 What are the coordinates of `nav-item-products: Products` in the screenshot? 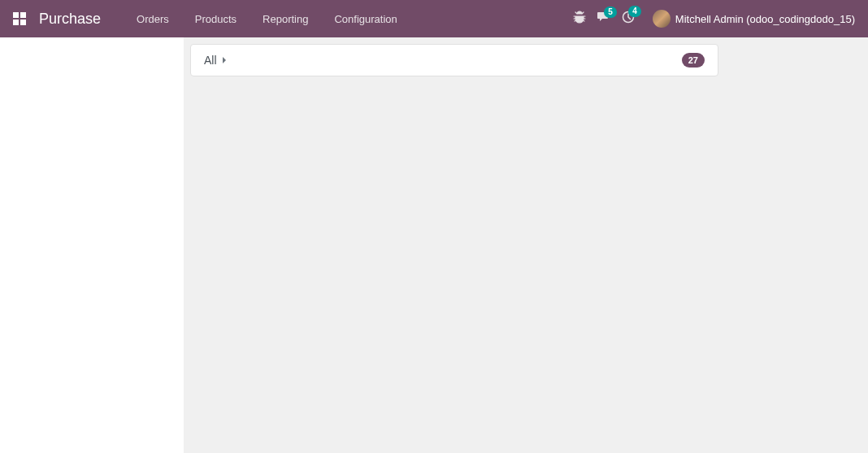 It's located at (216, 19).